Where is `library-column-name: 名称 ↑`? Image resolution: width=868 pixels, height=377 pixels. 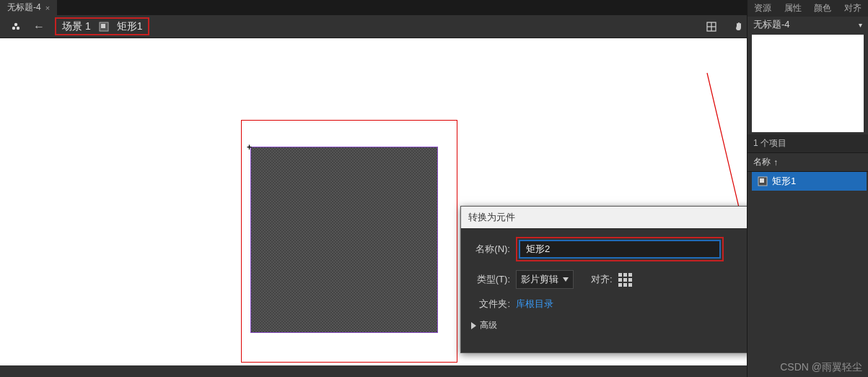 library-column-name: 名称 ↑ is located at coordinates (808, 162).